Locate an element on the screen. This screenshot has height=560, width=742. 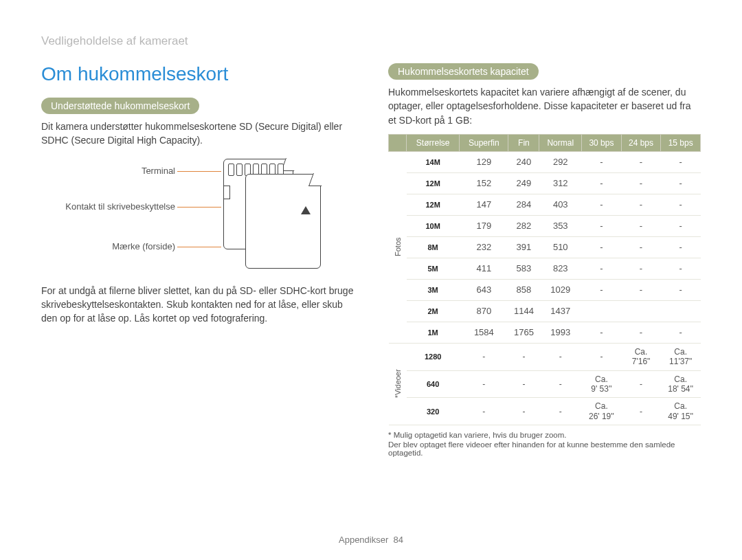
footer-section: Appendikser is located at coordinates (363, 540).